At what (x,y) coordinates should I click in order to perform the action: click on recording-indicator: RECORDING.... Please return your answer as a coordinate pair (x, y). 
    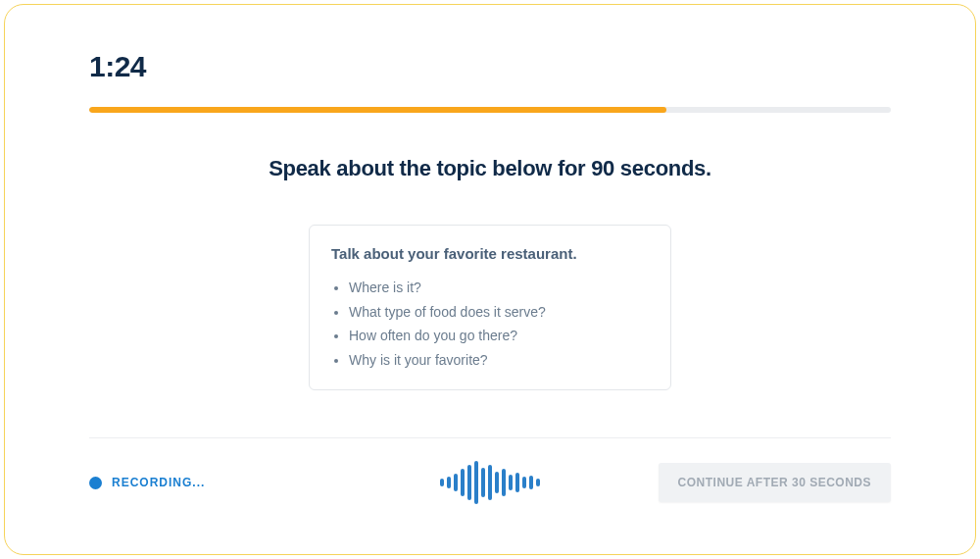
    Looking at the image, I should click on (147, 483).